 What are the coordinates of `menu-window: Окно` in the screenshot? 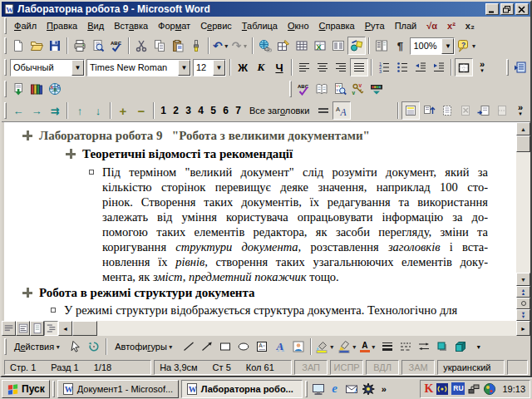 It's located at (298, 26).